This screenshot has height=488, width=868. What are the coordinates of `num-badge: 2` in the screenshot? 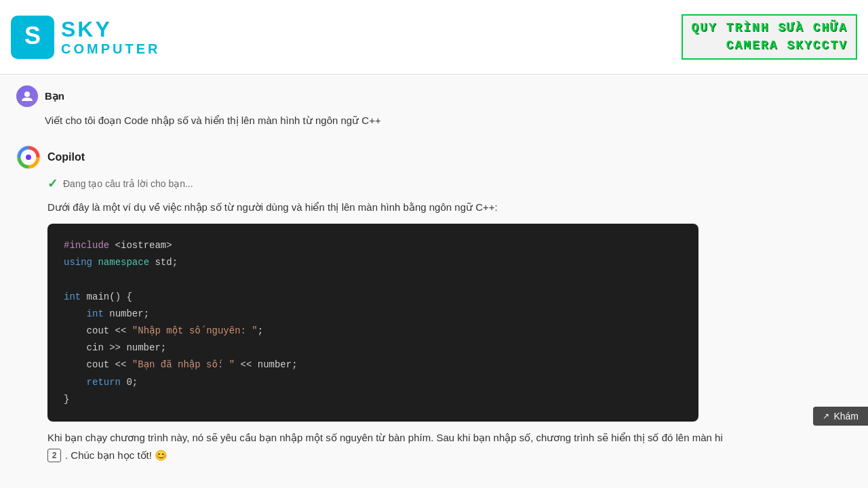 It's located at (54, 455).